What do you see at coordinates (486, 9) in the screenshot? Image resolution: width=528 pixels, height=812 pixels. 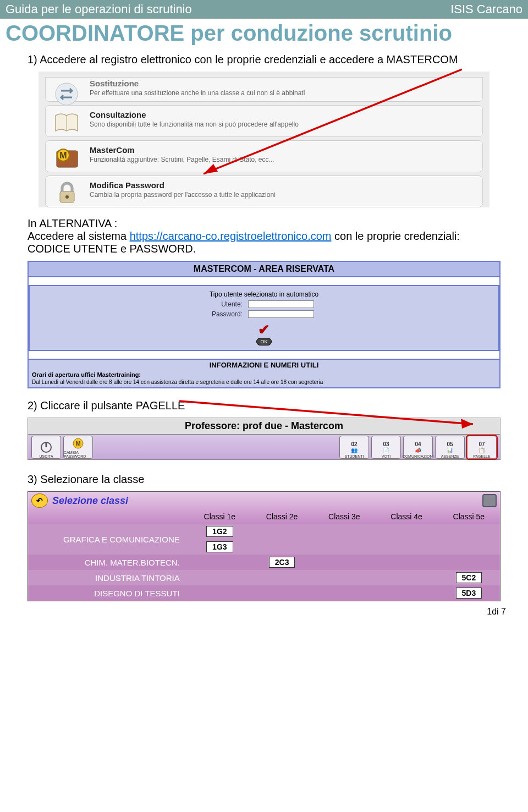 I see `doc-header-right: ISIS Carcano` at bounding box center [486, 9].